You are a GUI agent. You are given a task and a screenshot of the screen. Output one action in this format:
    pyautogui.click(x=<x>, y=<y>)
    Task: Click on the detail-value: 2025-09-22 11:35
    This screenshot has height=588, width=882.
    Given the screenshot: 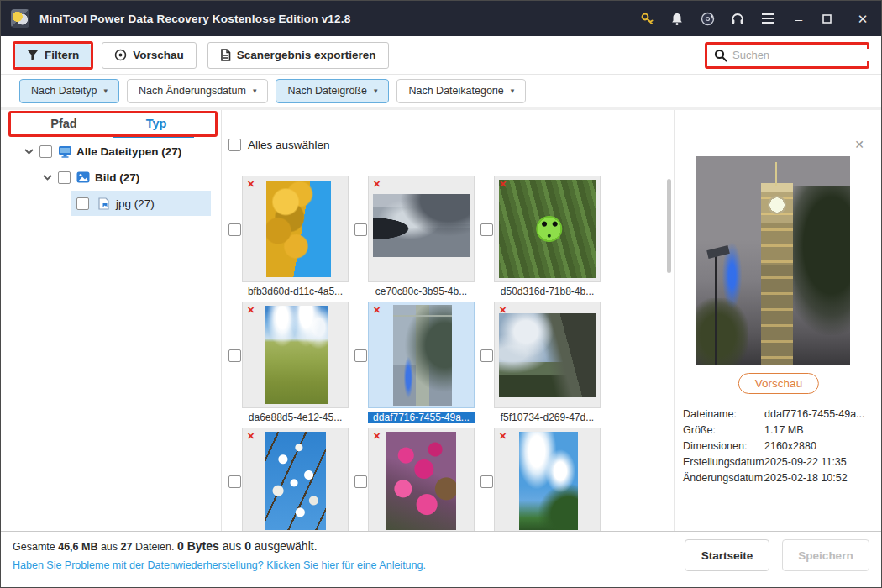 What is the action you would take?
    pyautogui.click(x=822, y=462)
    